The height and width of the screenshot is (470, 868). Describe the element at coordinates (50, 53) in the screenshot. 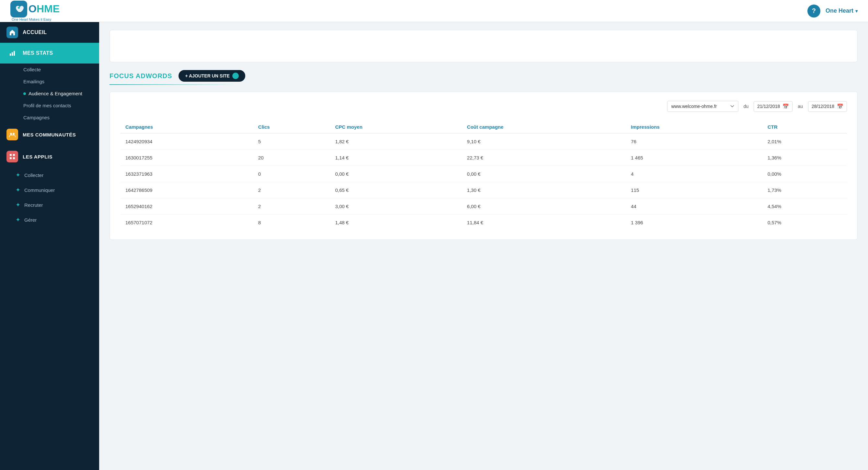

I see `sidebar-item-mes-stats: MES STATS` at that location.